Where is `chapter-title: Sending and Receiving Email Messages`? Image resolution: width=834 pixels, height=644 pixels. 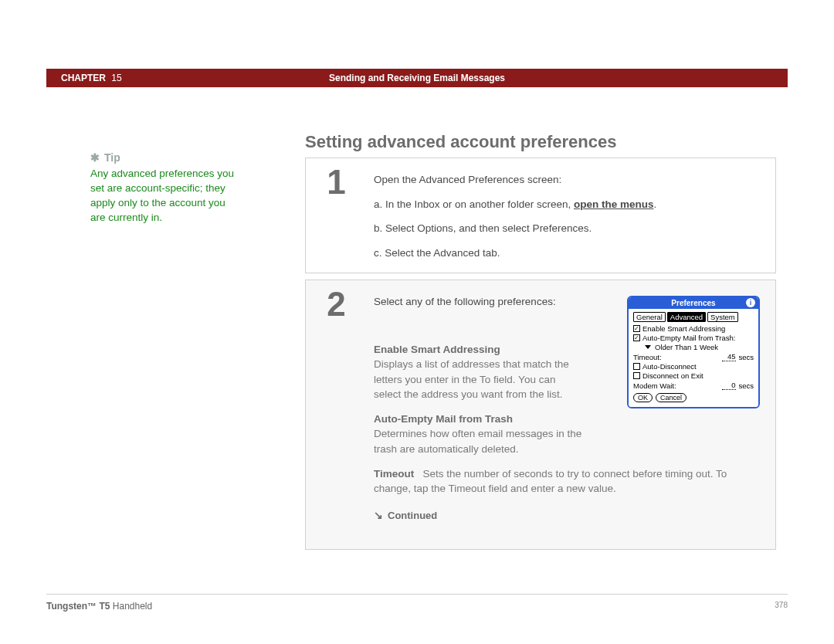
chapter-title: Sending and Receiving Email Messages is located at coordinates (417, 78).